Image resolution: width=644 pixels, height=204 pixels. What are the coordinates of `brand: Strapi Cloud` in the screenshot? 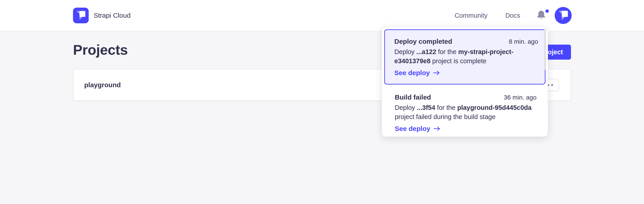 It's located at (102, 16).